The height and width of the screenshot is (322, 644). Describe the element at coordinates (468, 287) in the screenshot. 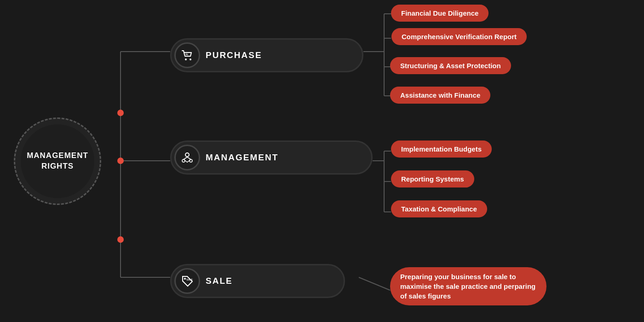

I see `tag-sale-description: Preparing your business for sale to maxi…` at that location.